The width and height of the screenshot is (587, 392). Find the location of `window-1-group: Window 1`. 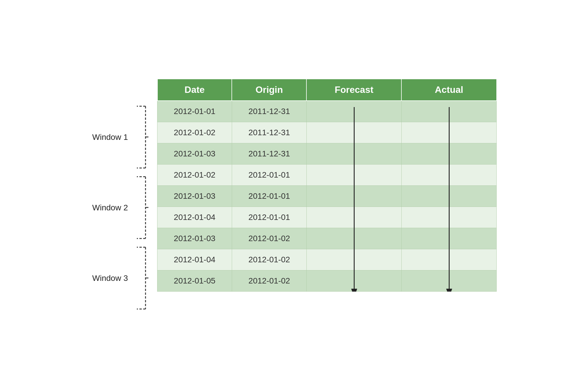

window-1-group: Window 1 is located at coordinates (122, 137).